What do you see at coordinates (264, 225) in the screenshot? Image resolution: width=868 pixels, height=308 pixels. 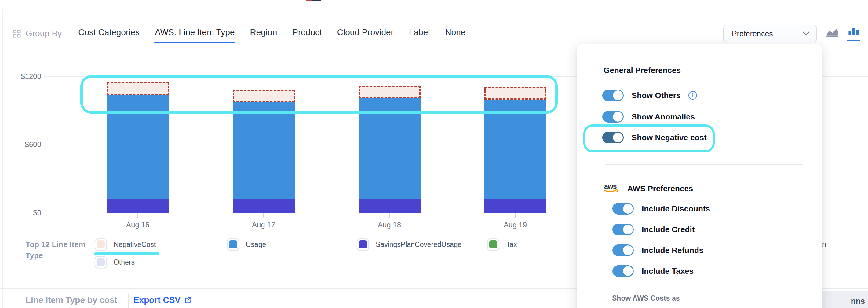 I see `x-axis-label: Aug 17` at bounding box center [264, 225].